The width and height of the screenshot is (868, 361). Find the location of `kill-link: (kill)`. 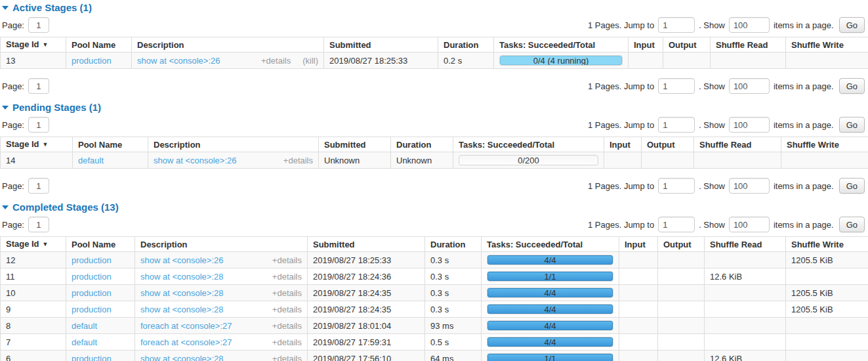

kill-link: (kill) is located at coordinates (310, 60).